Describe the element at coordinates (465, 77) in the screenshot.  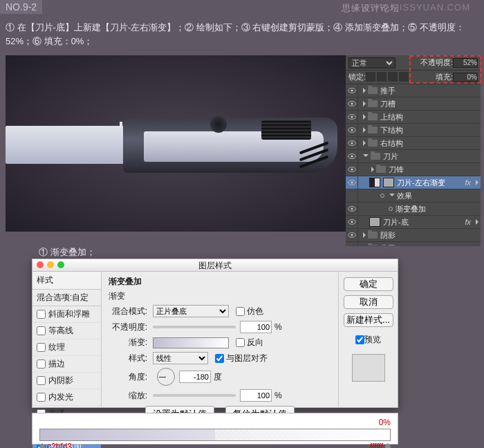
I see `fill-input` at that location.